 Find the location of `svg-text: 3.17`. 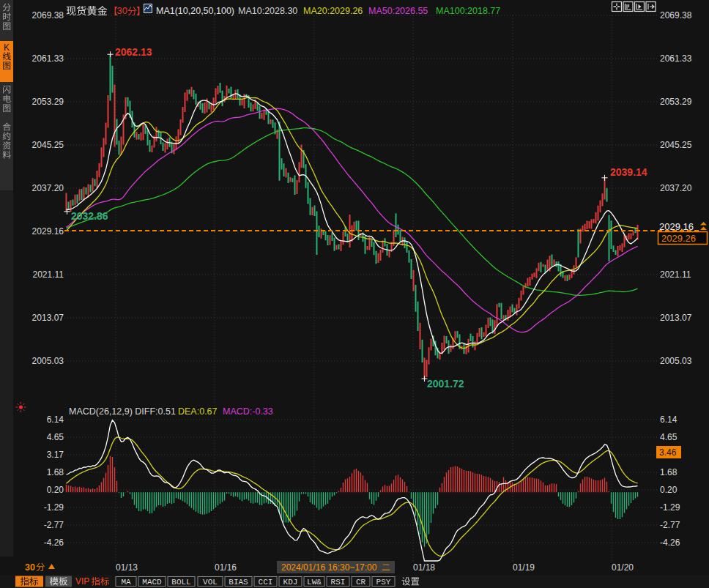

svg-text: 3.17 is located at coordinates (56, 455).